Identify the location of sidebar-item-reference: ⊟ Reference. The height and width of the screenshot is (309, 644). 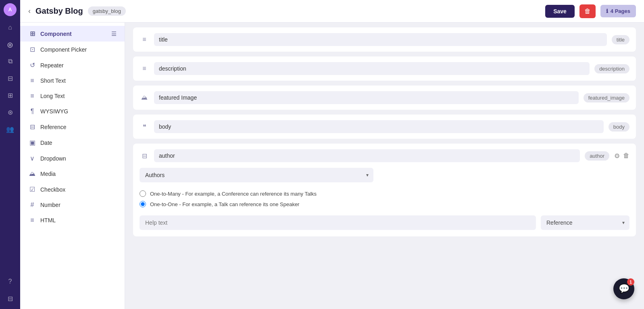
(73, 127).